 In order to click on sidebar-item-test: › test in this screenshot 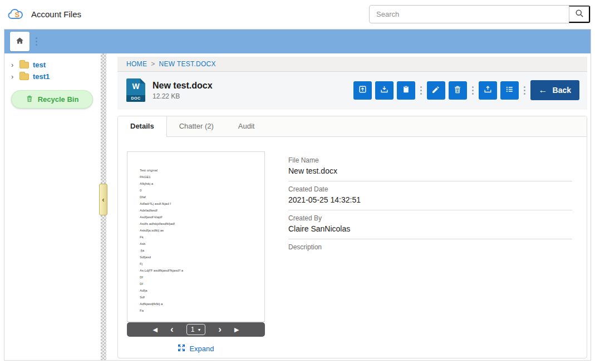, I will do `click(52, 65)`.